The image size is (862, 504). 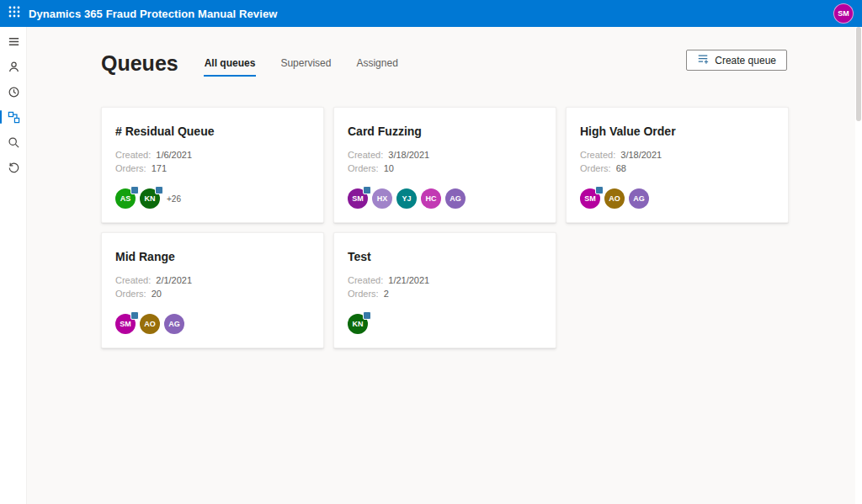 I want to click on avatar-initials: HC, so click(x=431, y=199).